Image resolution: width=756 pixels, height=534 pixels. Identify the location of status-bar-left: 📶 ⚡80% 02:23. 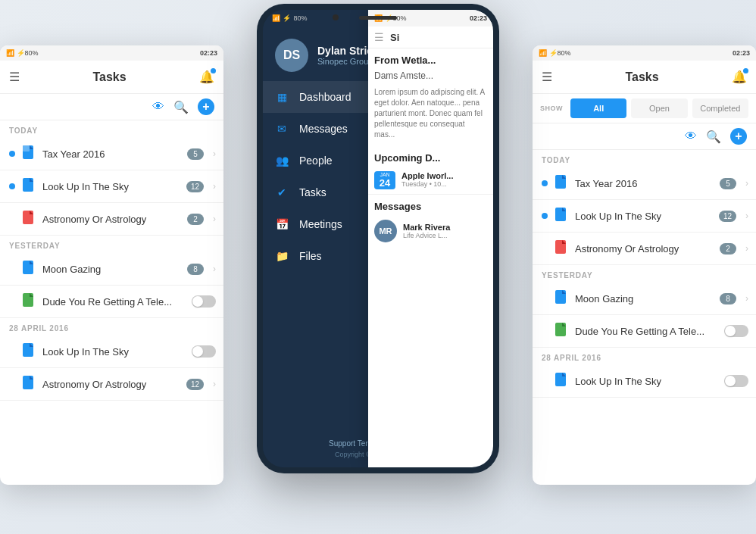
(112, 53).